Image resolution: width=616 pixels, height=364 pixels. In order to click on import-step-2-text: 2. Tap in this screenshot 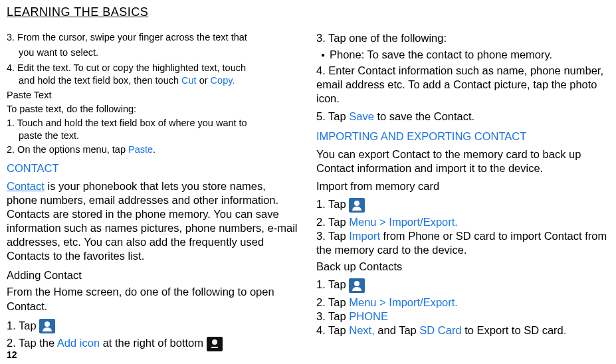, I will do `click(332, 222)`.